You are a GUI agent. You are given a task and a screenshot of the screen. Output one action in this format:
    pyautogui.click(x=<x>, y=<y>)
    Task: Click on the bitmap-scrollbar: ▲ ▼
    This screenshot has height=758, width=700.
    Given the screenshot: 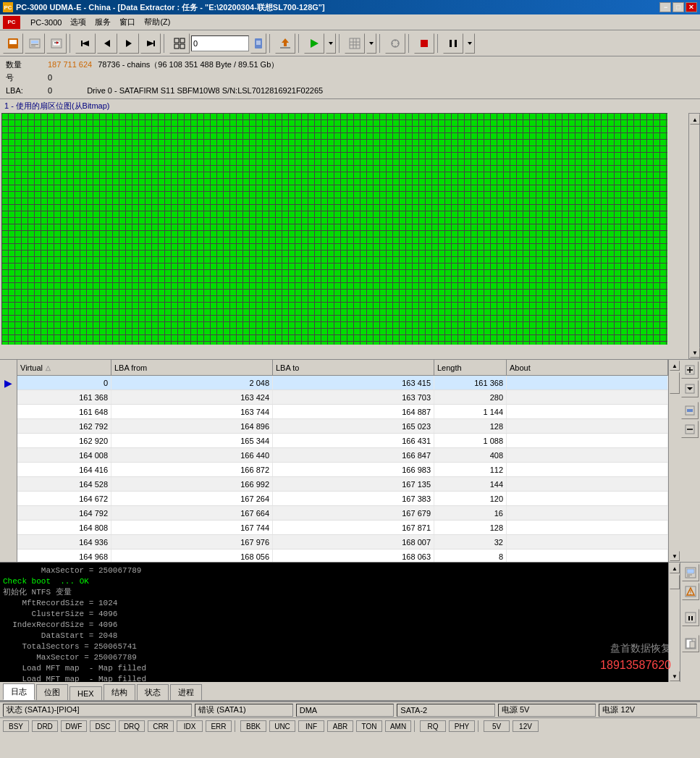 What is the action you would take?
    pyautogui.click(x=694, y=236)
    